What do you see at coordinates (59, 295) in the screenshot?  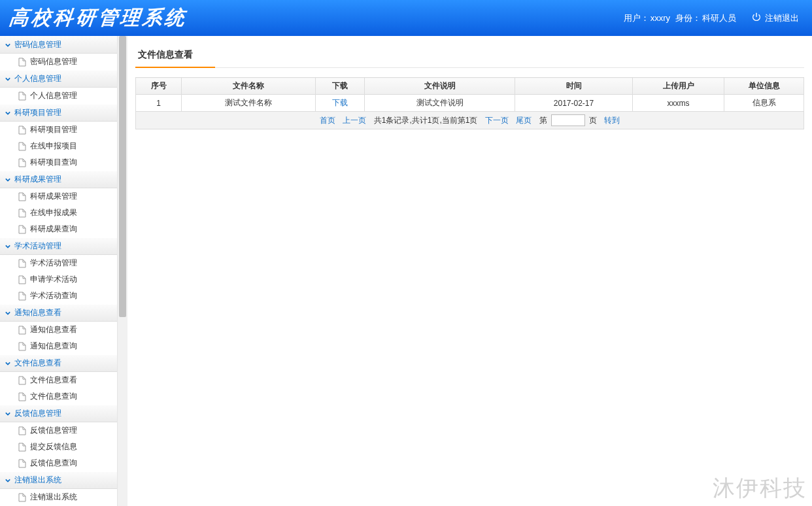 I see `sidebar-item: 学术活动查询` at bounding box center [59, 295].